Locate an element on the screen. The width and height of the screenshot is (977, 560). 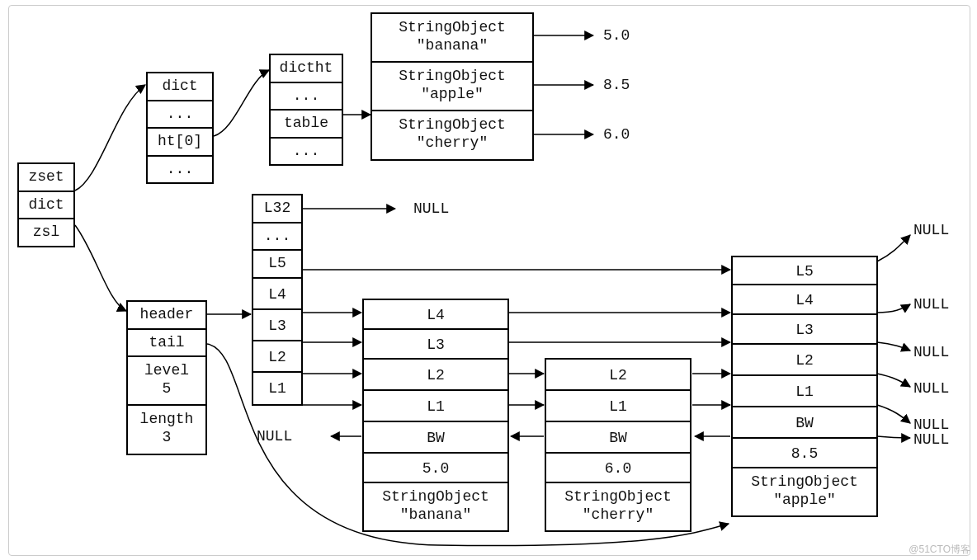
dict-dots2: ... is located at coordinates (180, 170).